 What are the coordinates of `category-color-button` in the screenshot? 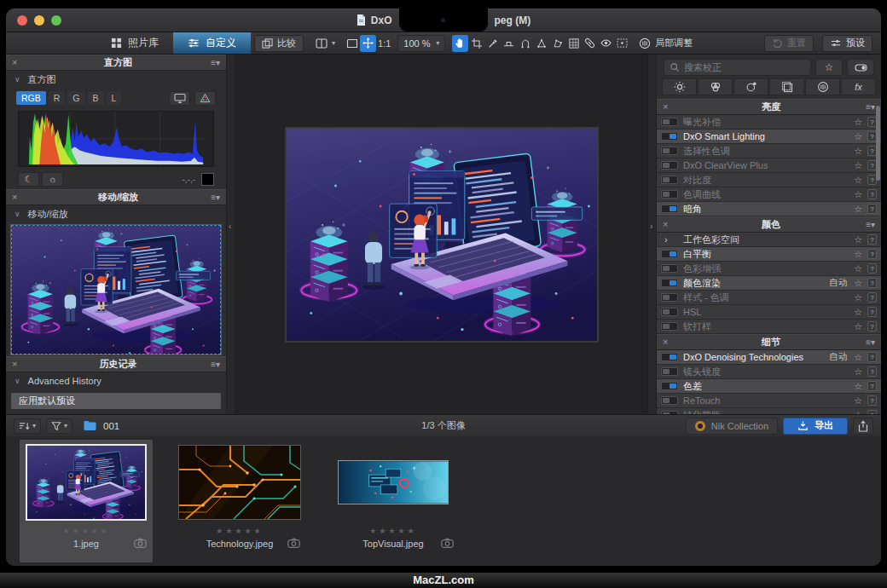 It's located at (715, 87).